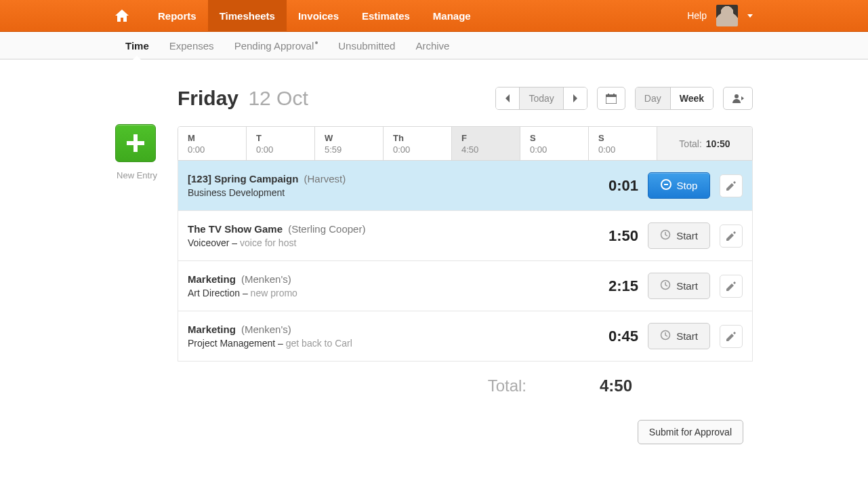 This screenshot has height=487, width=868. Describe the element at coordinates (750, 16) in the screenshot. I see `user-menu-caret-icon` at that location.